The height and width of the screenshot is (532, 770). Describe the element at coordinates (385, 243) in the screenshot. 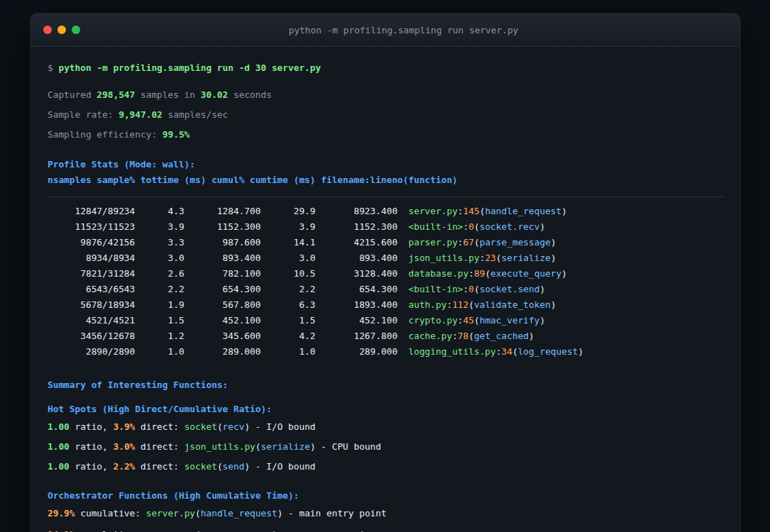

I see `profile-table-row: 9876/42156 3.3 987.600 14.1 4215.600 par…` at that location.